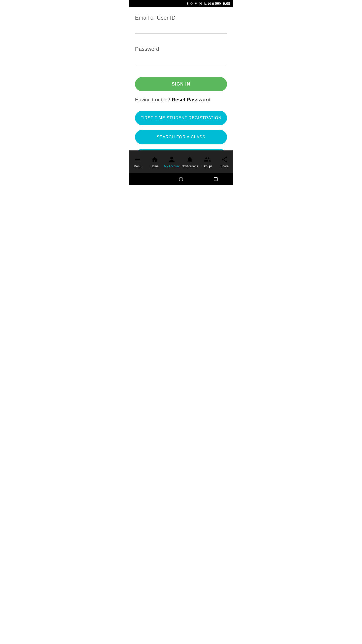 The width and height of the screenshot is (362, 644). Describe the element at coordinates (224, 166) in the screenshot. I see `nav-label-share: Share` at that location.